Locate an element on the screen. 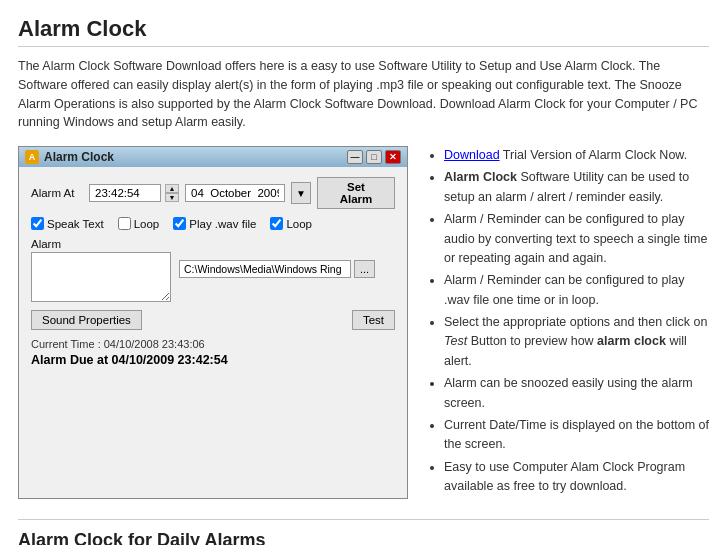  feature-item-6: Alarm can be snoozed easily using the al… is located at coordinates (576, 394).